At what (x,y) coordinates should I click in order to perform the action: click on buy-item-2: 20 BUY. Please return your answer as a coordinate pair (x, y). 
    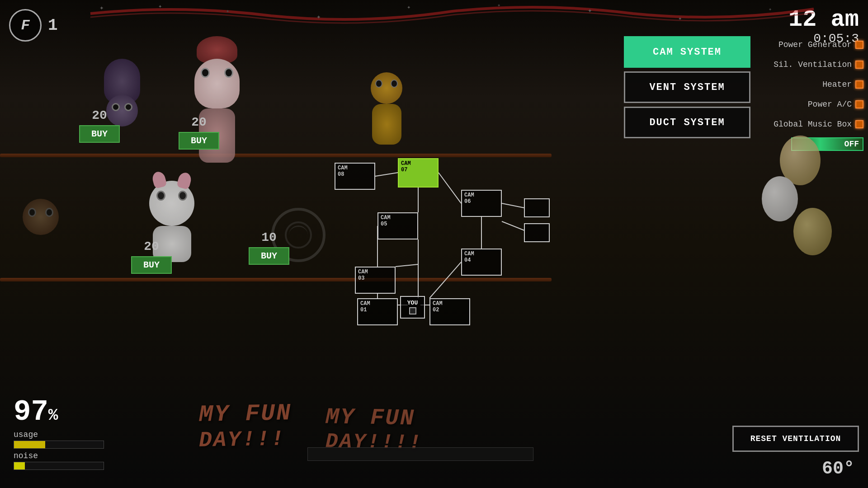
    Looking at the image, I should click on (199, 132).